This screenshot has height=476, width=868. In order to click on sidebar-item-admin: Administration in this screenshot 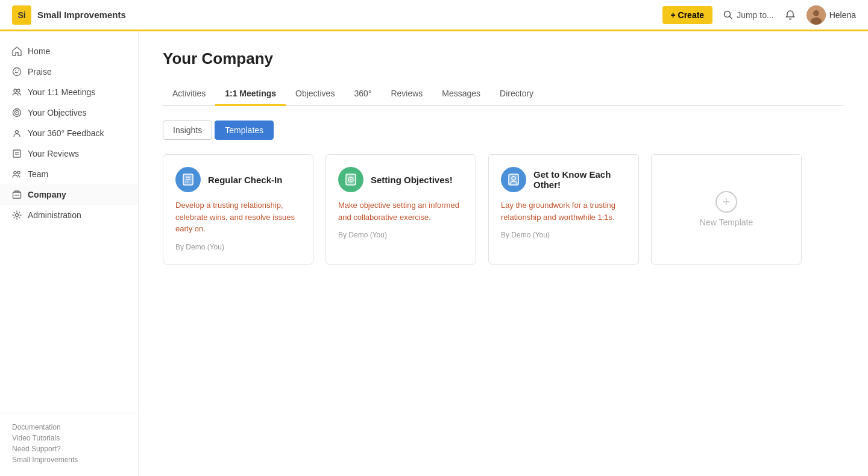, I will do `click(69, 215)`.